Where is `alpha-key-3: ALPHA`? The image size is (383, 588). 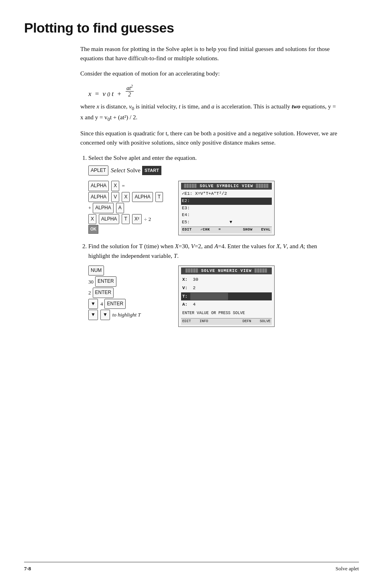
alpha-key-3: ALPHA is located at coordinates (142, 197).